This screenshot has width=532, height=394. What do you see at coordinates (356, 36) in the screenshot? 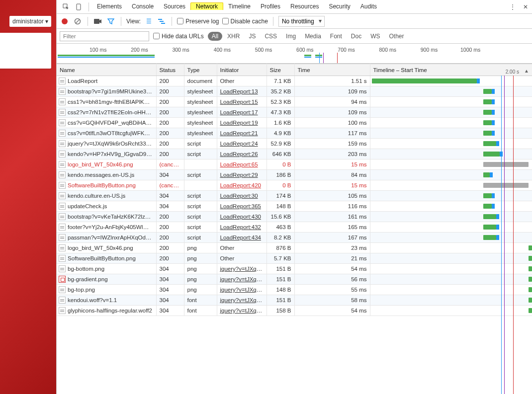
I see `filter-type-doc: Doc` at bounding box center [356, 36].